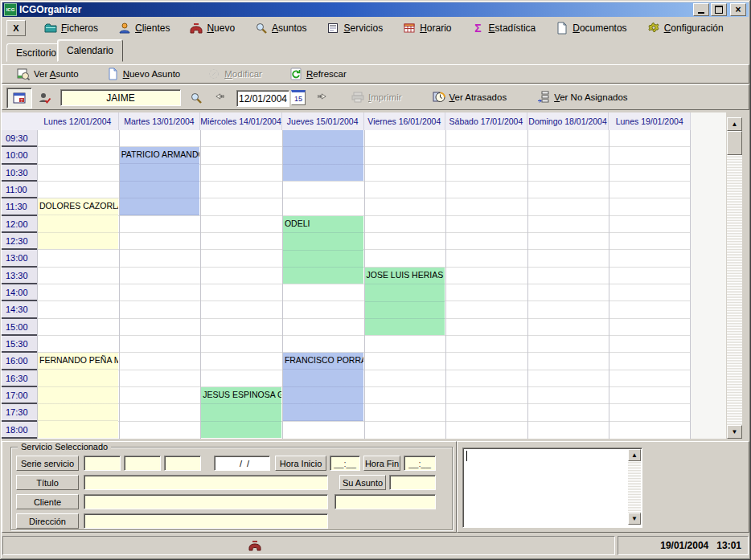 The height and width of the screenshot is (560, 751). What do you see at coordinates (196, 98) in the screenshot?
I see `search-user-icon` at bounding box center [196, 98].